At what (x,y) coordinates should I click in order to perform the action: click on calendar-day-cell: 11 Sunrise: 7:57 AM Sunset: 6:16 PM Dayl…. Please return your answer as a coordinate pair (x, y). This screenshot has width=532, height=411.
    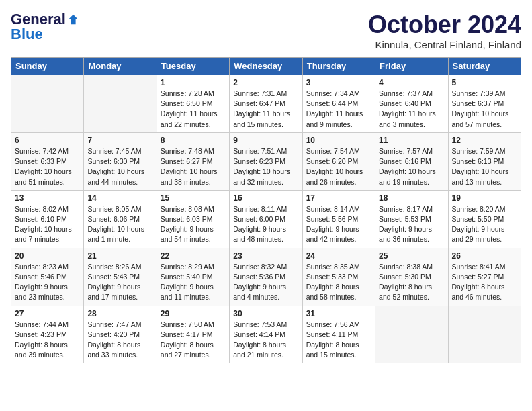
    Looking at the image, I should click on (412, 161).